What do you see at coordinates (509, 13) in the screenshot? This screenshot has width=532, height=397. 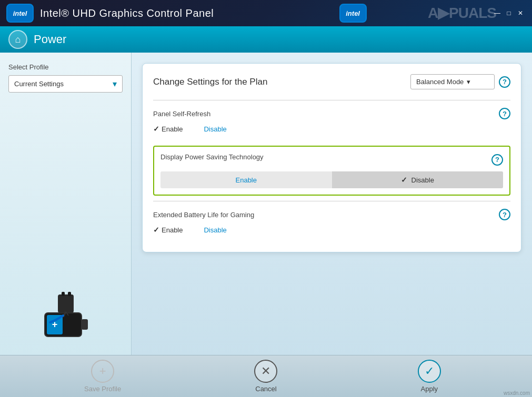 I see `maximize-button: □` at bounding box center [509, 13].